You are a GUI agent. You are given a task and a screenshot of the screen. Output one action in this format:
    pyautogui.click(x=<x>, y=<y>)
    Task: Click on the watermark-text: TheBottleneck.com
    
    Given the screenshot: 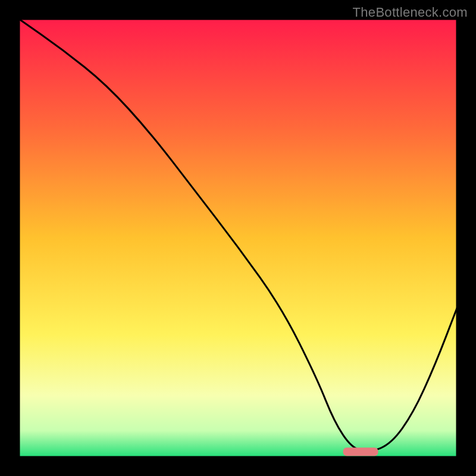 What is the action you would take?
    pyautogui.click(x=411, y=12)
    